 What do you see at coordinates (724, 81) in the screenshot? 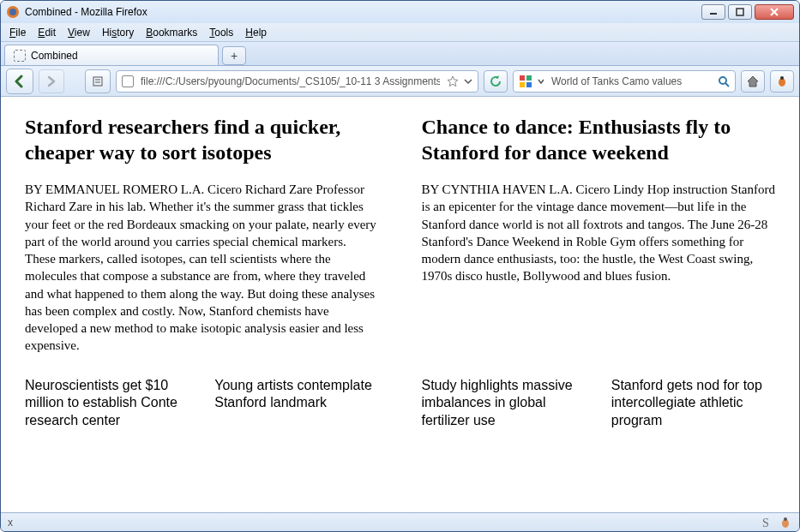
I see `search-icon` at bounding box center [724, 81].